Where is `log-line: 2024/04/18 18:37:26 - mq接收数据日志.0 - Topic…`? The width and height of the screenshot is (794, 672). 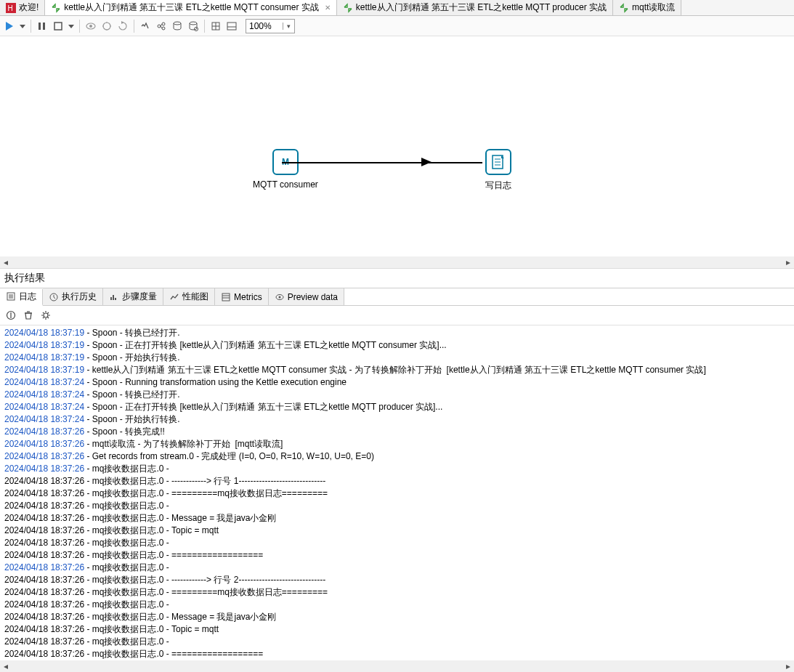 log-line: 2024/04/18 18:37:26 - mq接收数据日志.0 - Topic… is located at coordinates (397, 530).